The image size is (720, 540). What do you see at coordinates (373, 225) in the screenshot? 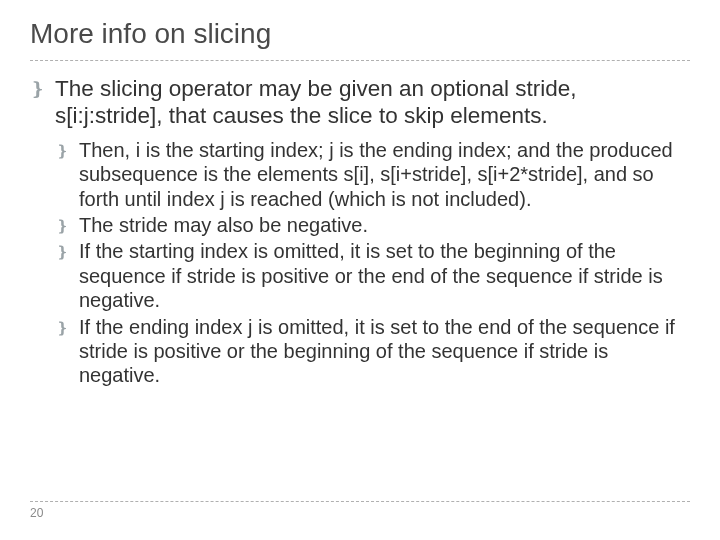
I see `bullet-level2-item: ❵ The stride may also be negative.` at bounding box center [373, 225].